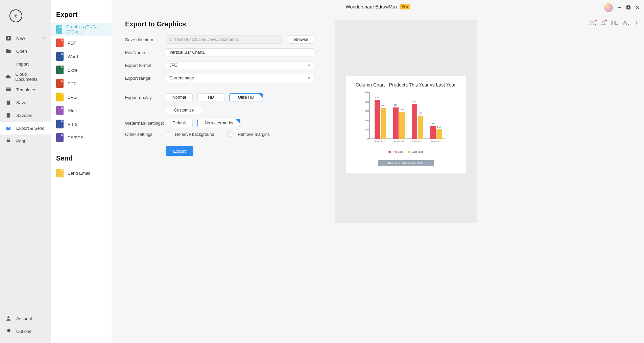  What do you see at coordinates (184, 110) in the screenshot?
I see `quality-customize-button: Customize` at bounding box center [184, 110].